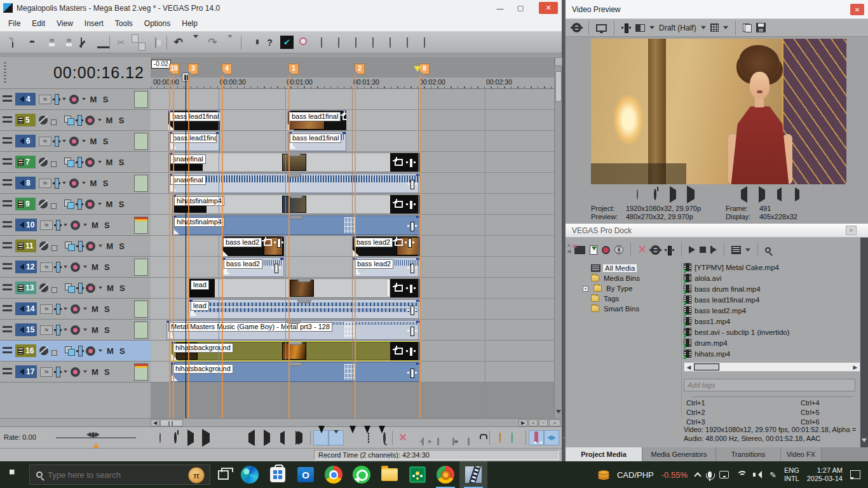 Image resolution: width=868 pixels, height=488 pixels. I want to click on minimize-button: —, so click(500, 8).